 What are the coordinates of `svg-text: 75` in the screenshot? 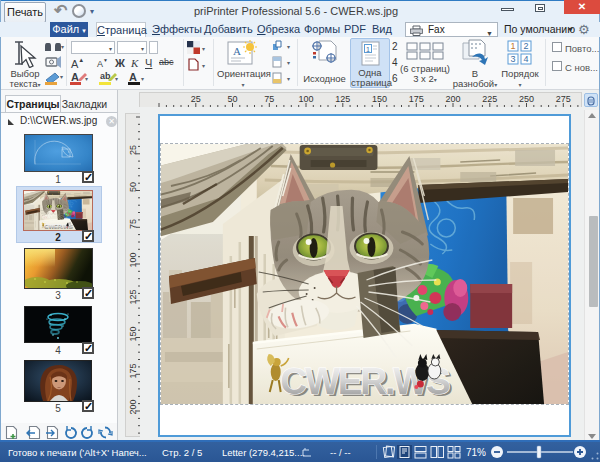 It's located at (269, 99).